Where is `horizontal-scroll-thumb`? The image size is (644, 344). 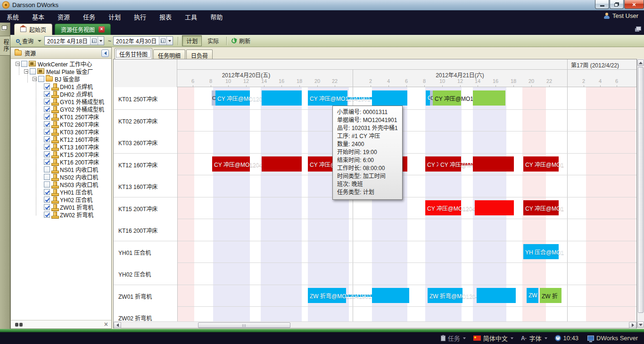
horizontal-scroll-thumb is located at coordinates (244, 325).